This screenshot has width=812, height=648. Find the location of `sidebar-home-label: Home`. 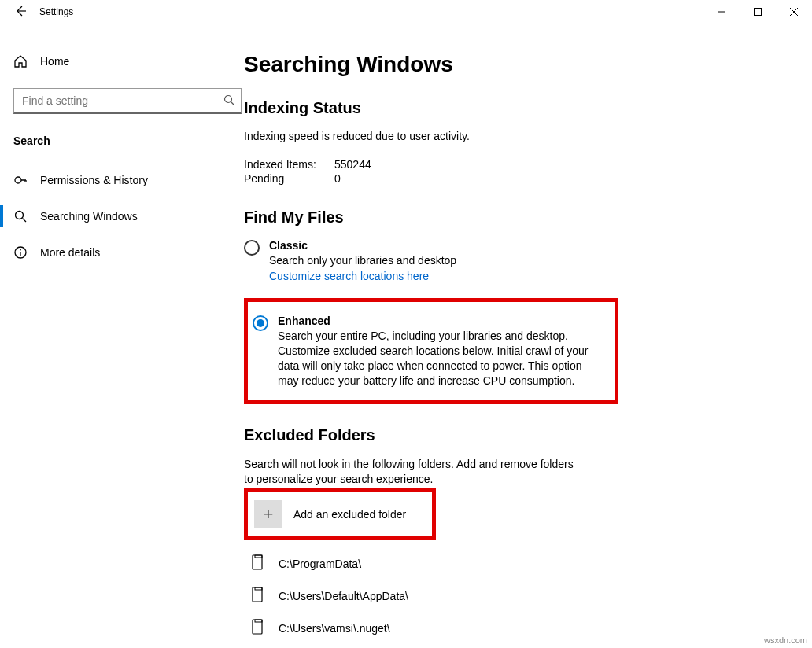

sidebar-home-label: Home is located at coordinates (55, 61).